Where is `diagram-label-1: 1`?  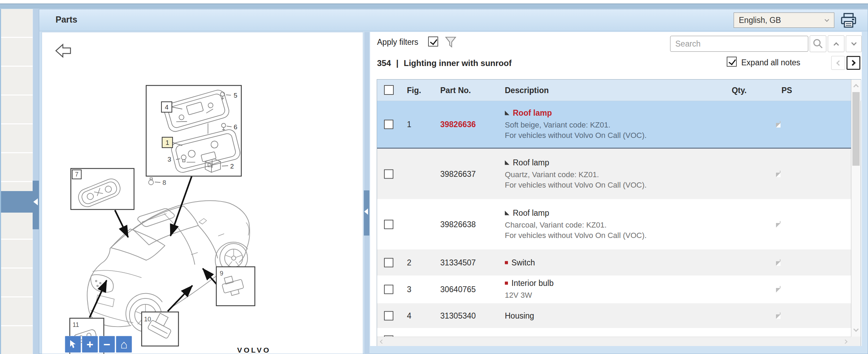 diagram-label-1: 1 is located at coordinates (167, 142).